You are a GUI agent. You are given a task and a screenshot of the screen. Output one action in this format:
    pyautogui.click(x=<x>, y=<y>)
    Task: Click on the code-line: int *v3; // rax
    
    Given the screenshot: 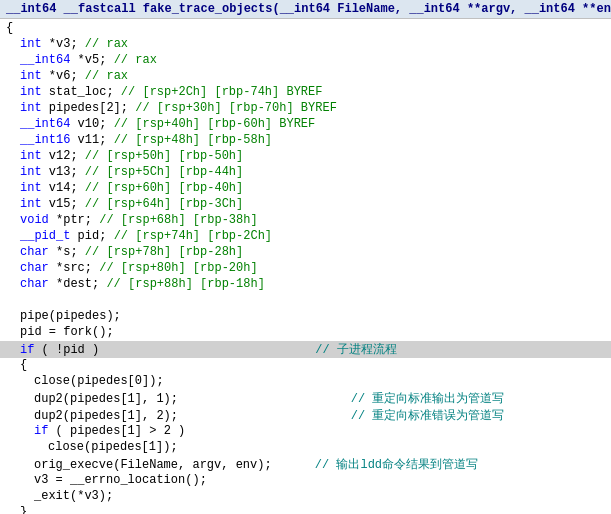 What is the action you would take?
    pyautogui.click(x=306, y=45)
    